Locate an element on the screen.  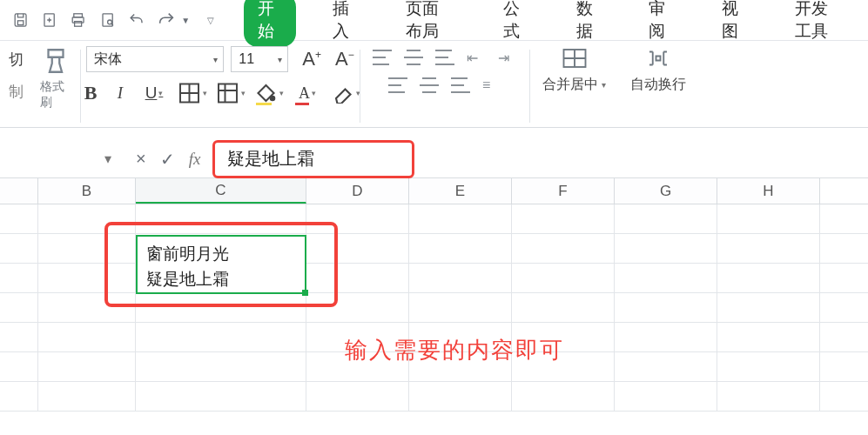
underline-button: U▾ is located at coordinates (154, 93).